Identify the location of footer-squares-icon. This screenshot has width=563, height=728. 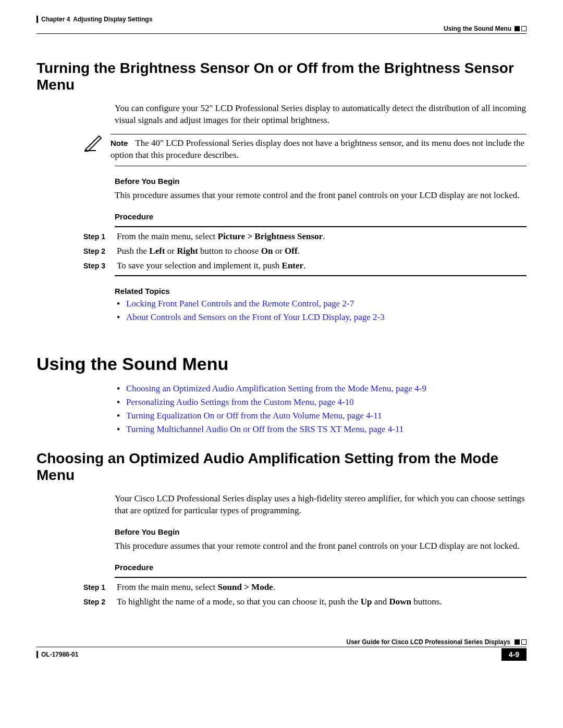
(520, 642).